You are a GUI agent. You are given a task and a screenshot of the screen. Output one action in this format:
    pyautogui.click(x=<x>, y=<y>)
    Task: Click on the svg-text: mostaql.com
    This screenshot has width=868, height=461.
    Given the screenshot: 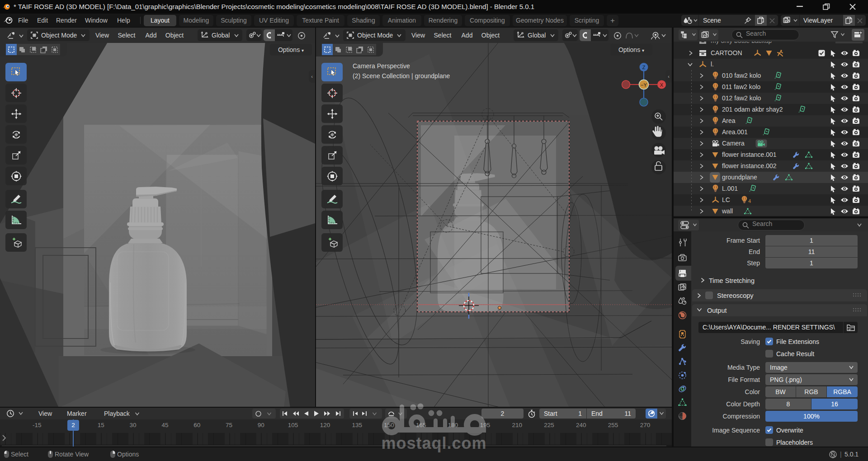 What is the action you would take?
    pyautogui.click(x=434, y=443)
    